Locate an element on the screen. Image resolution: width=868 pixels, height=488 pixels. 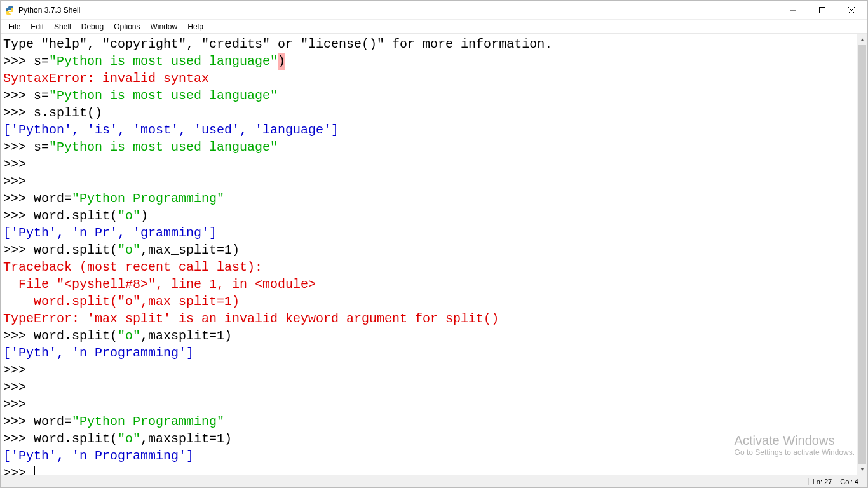
banner-line: Type "help", "copyright", "credits" or "… is located at coordinates (278, 44).